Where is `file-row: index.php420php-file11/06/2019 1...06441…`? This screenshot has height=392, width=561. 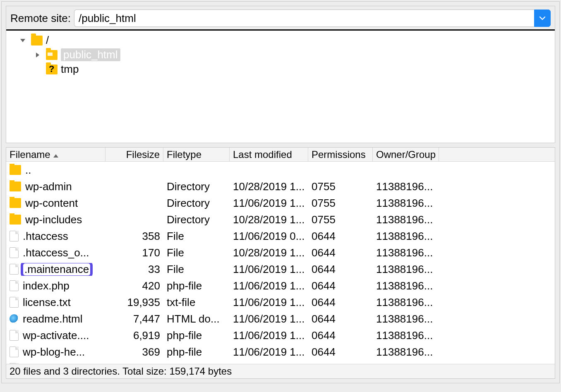
file-row: index.php420php-file11/06/2019 1...06441… is located at coordinates (280, 286).